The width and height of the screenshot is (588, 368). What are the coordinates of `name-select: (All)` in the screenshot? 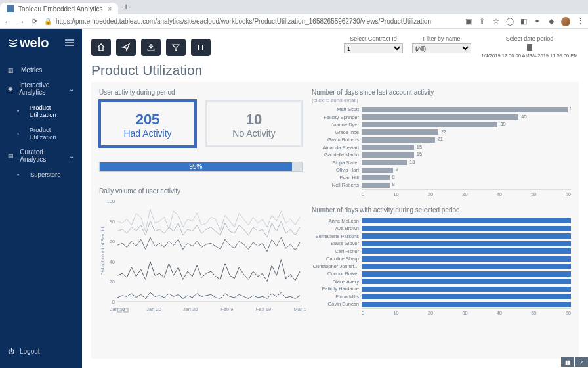 It's located at (442, 49).